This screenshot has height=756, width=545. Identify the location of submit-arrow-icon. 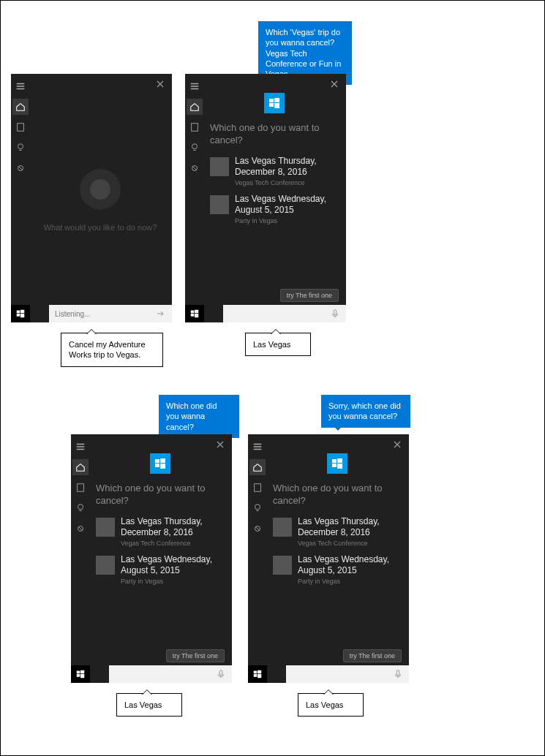
(161, 314).